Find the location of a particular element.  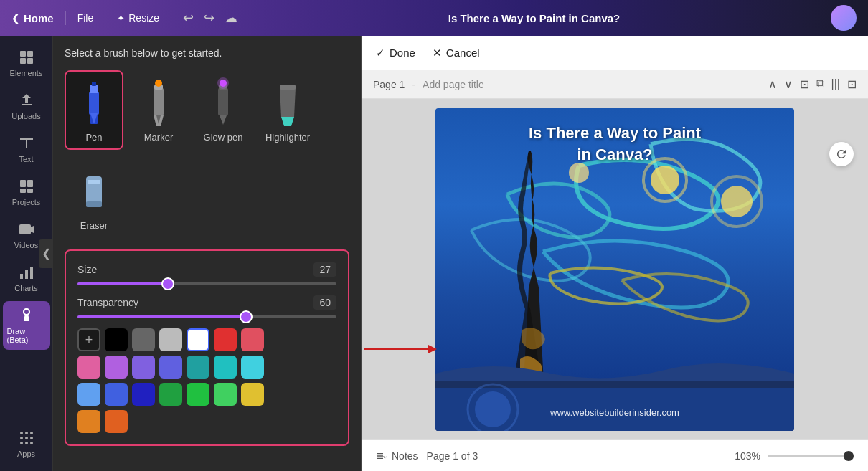

page-toolbar-icons: ∧ ∨ ⊡ ⧉ ||| ⊡ is located at coordinates (812, 85).